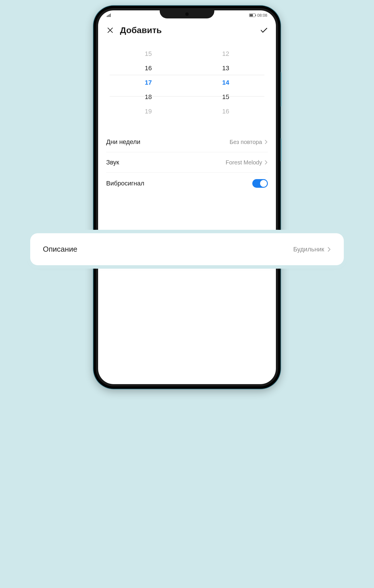  What do you see at coordinates (113, 162) in the screenshot?
I see `setting-label: Звук` at bounding box center [113, 162].